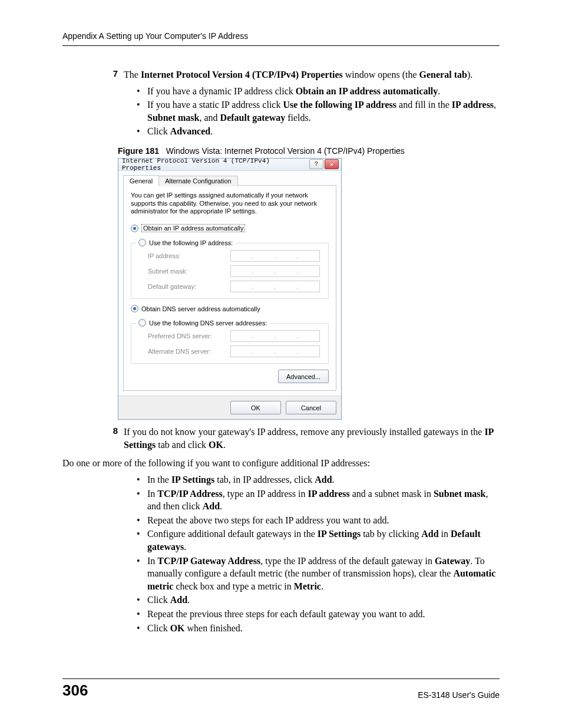 The height and width of the screenshot is (728, 562). I want to click on radio-obtain-ip-auto: Obtain an IP address automatically, so click(230, 228).